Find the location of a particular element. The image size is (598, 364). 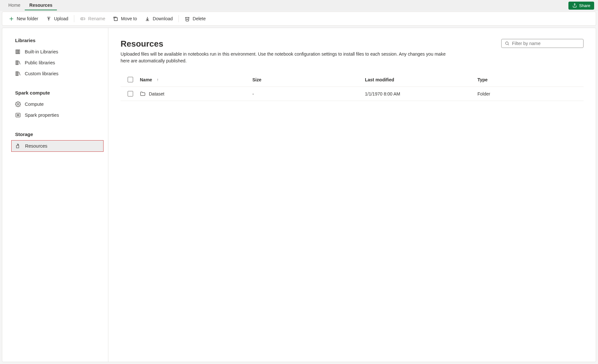

upload-icon is located at coordinates (49, 19).